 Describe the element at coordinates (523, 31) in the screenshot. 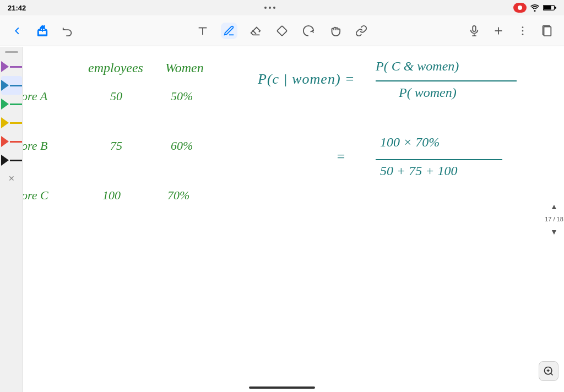

I see `more-button` at that location.